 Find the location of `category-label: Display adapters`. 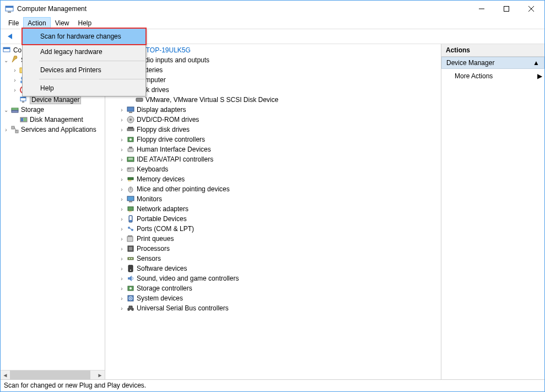

category-label: Display adapters is located at coordinates (161, 110).